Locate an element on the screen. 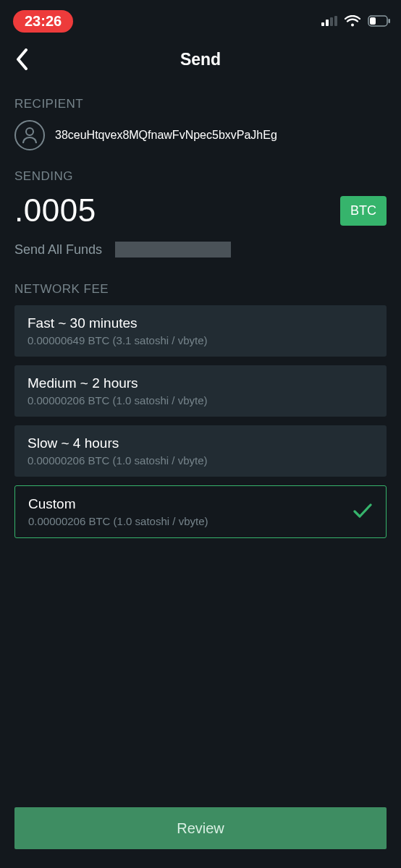 The width and height of the screenshot is (401, 868). back-button is located at coordinates (22, 59).